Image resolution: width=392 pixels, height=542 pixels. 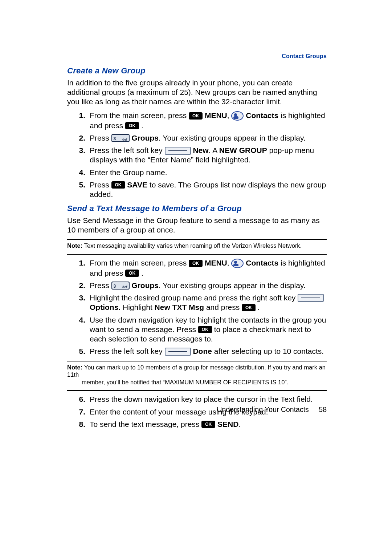 I want to click on right-soft-key-icon, so click(x=311, y=298).